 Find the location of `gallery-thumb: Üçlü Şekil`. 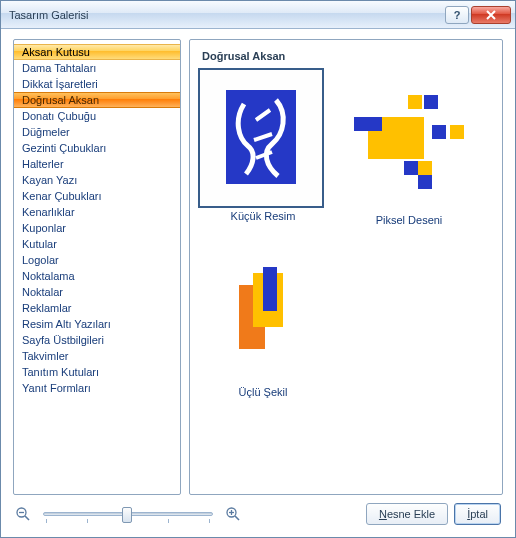

gallery-thumb: Üçlü Şekil is located at coordinates (263, 320).